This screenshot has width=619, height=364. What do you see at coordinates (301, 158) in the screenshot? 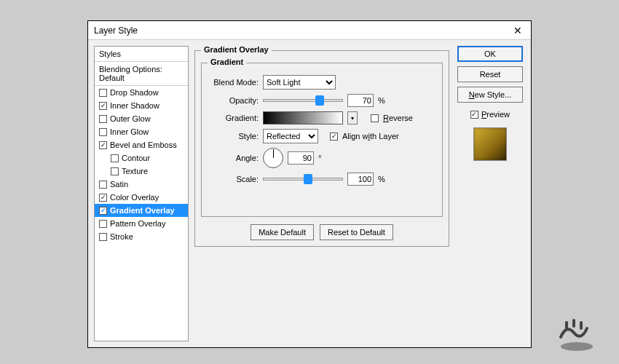
I see `angle-input` at bounding box center [301, 158].